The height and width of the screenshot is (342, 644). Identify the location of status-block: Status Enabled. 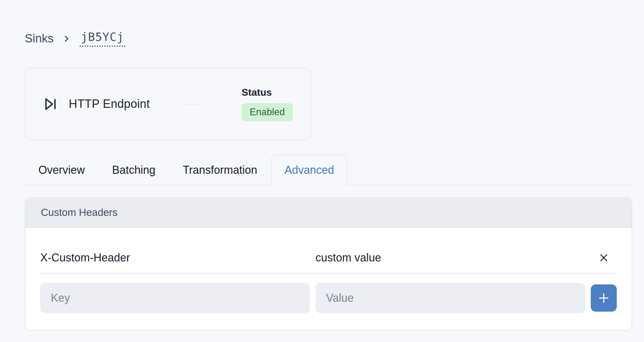
(267, 104).